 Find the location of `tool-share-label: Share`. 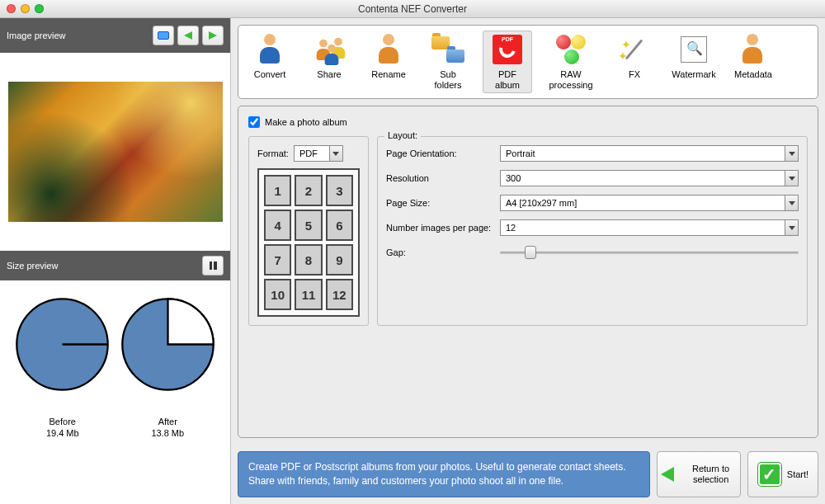

tool-share-label: Share is located at coordinates (329, 74).